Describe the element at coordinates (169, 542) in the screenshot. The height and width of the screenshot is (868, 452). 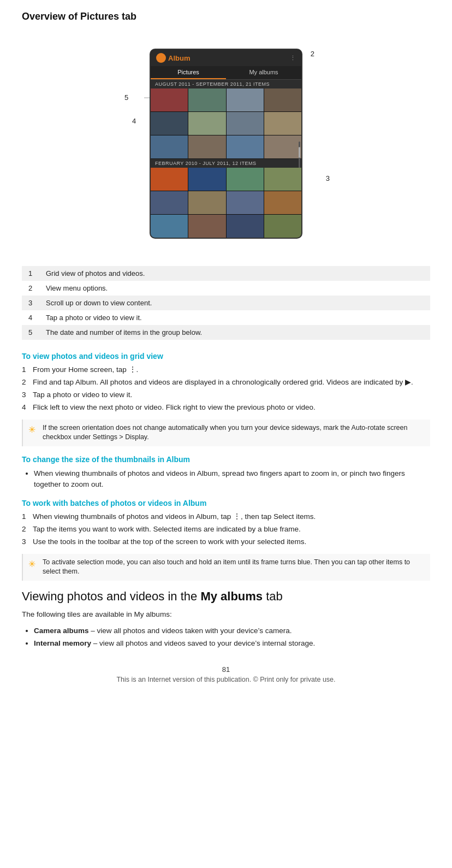
I see `step-text: Use the tools in the toolbar at the top …` at that location.